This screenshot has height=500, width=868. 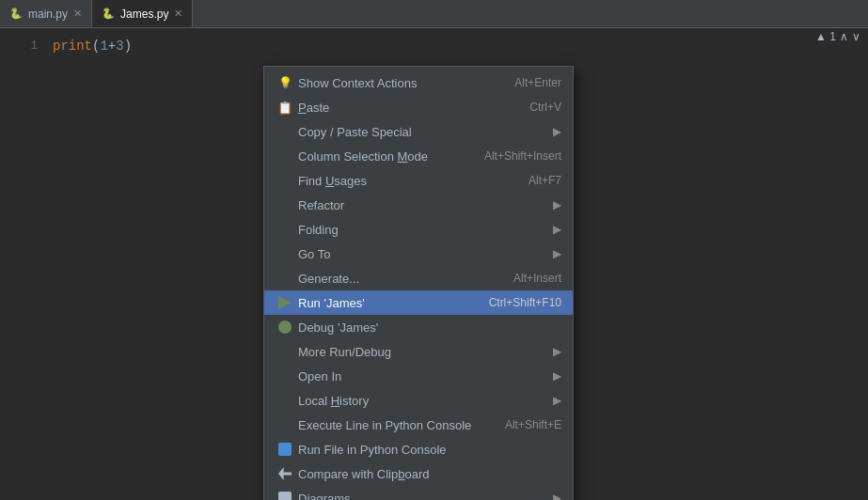 I want to click on arrow-icon-diagrams: ▶, so click(x=557, y=496).